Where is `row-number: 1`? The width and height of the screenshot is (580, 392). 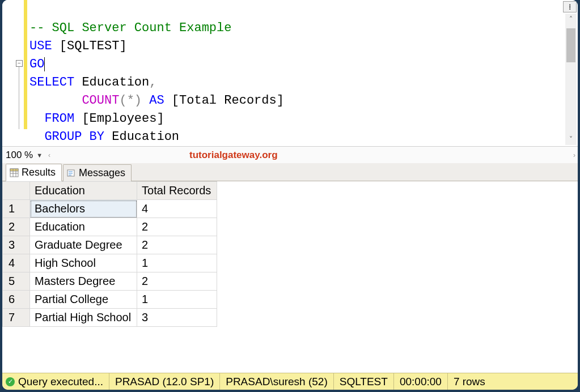 row-number: 1 is located at coordinates (16, 209).